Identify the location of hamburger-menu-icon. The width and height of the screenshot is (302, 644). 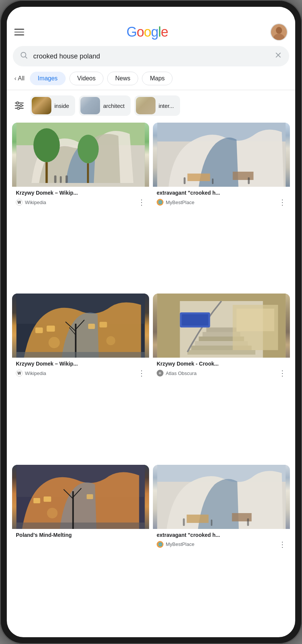
(19, 32).